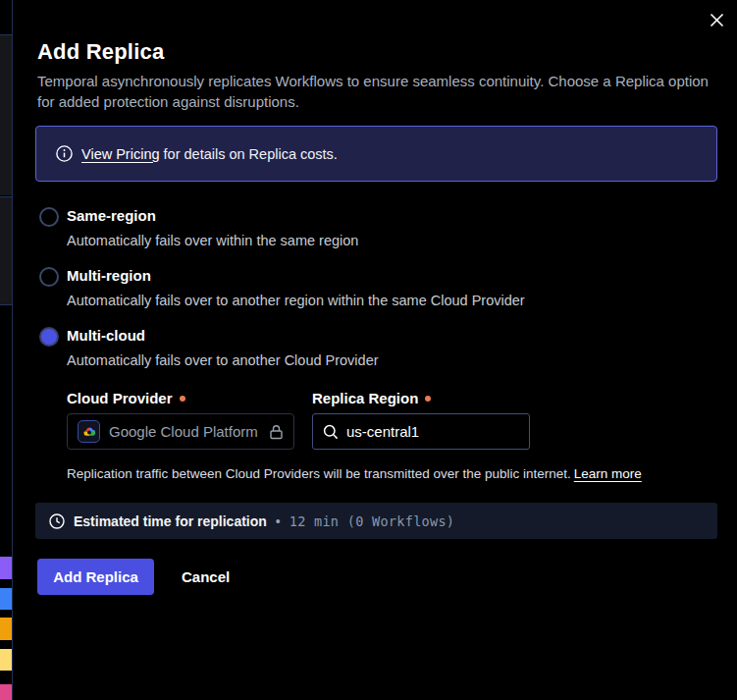  I want to click on pricing-banner-rest: for details on Replica costs., so click(249, 154).